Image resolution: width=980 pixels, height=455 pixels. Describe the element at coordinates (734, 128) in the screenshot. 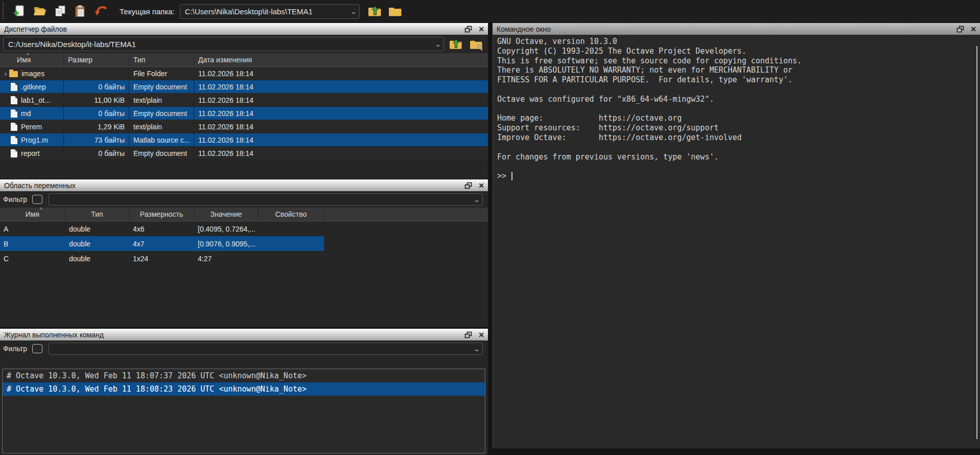

I see `console-line: Support resources: https://octave.org/su…` at that location.